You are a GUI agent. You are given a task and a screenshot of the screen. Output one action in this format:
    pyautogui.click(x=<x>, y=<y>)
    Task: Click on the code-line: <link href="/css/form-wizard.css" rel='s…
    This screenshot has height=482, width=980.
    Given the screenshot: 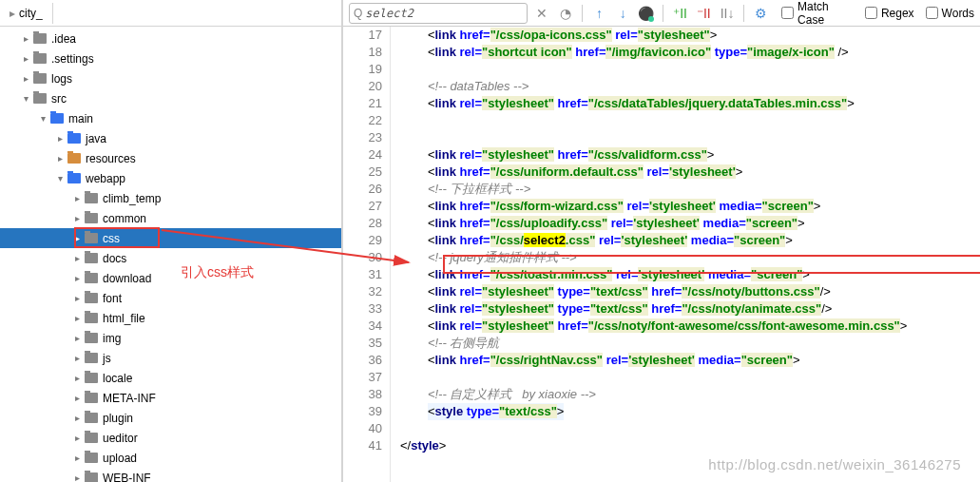 What is the action you would take?
    pyautogui.click(x=690, y=206)
    